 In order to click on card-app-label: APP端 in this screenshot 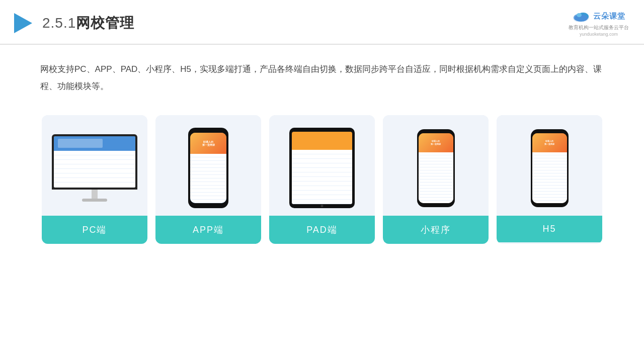, I will do `click(208, 230)`.